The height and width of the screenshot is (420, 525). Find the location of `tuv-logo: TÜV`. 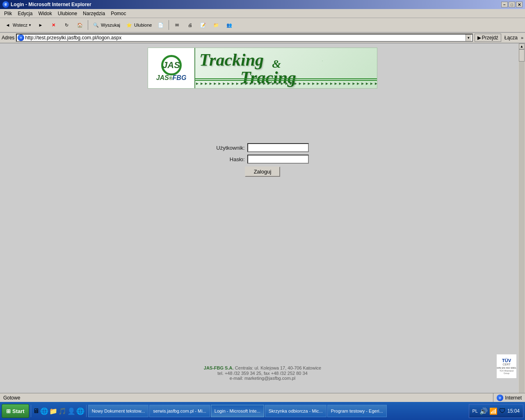

tuv-logo: TÜV is located at coordinates (507, 361).